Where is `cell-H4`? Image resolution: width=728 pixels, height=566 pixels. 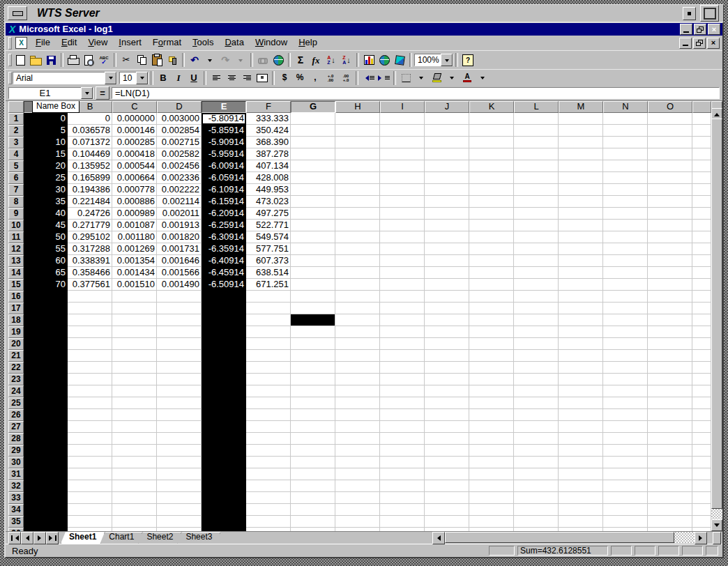 cell-H4 is located at coordinates (358, 155).